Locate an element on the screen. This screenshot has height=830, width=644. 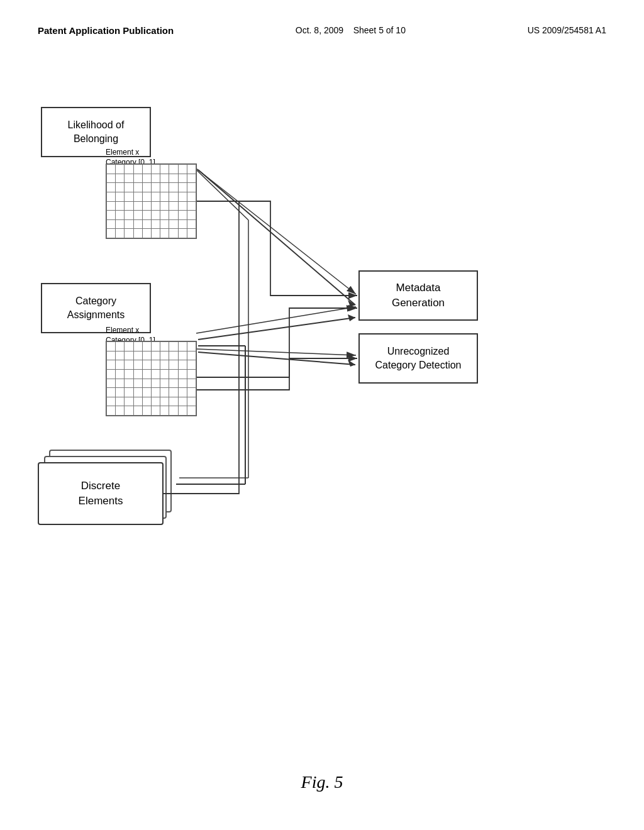
likelihood-table is located at coordinates (151, 201).